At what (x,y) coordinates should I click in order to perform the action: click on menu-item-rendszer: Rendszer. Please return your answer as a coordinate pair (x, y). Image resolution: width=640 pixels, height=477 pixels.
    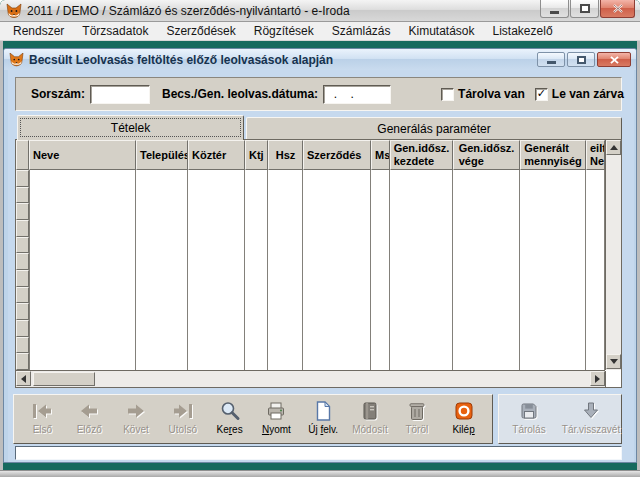
    Looking at the image, I should click on (38, 31).